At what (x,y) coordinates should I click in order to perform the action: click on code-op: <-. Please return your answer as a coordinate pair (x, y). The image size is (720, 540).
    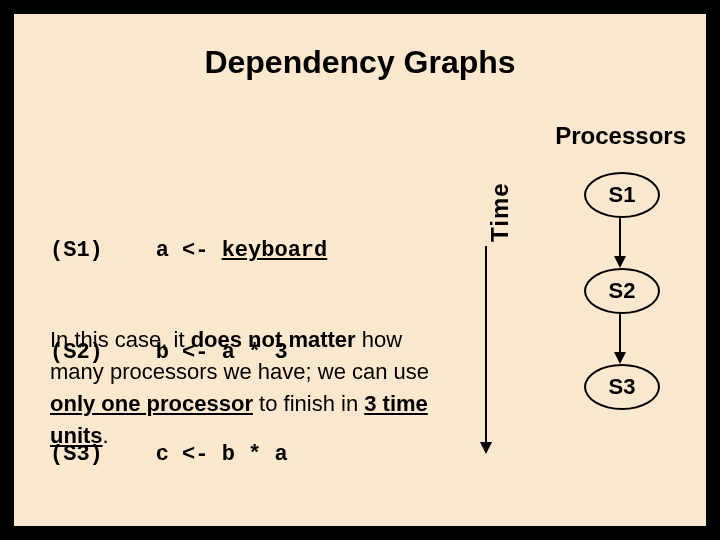
    Looking at the image, I should click on (195, 250).